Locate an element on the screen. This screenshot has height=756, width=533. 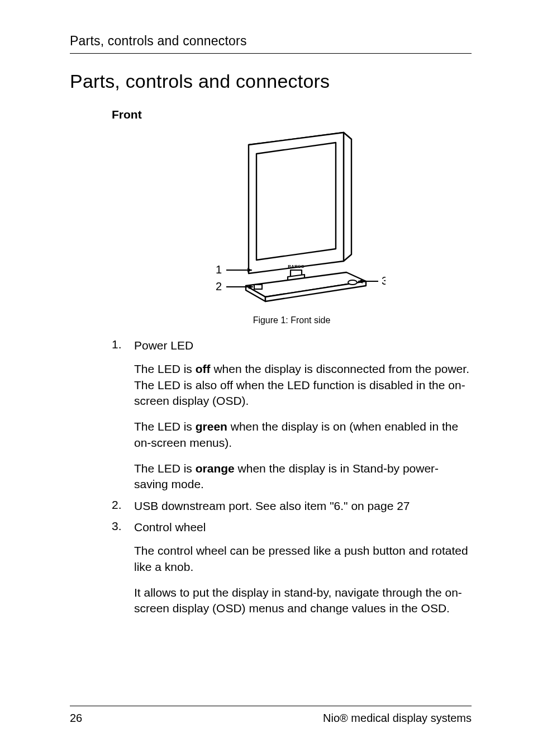
item-title: Power LED is located at coordinates (303, 346).